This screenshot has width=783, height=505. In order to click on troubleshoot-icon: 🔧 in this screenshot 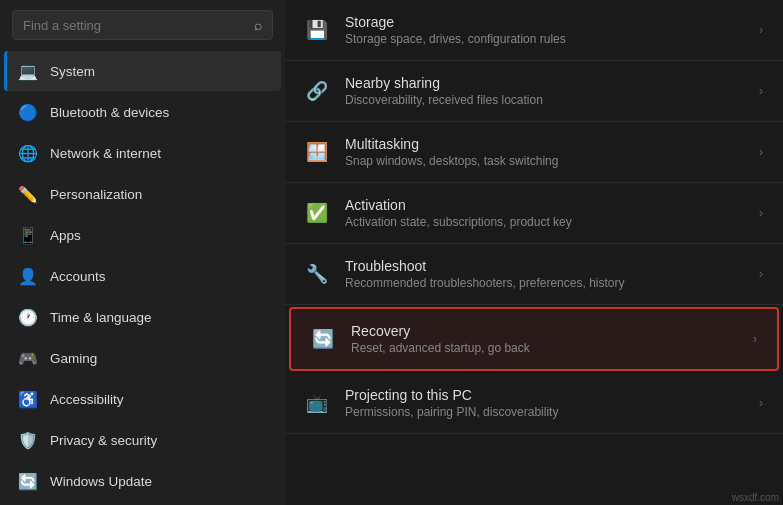, I will do `click(317, 274)`.